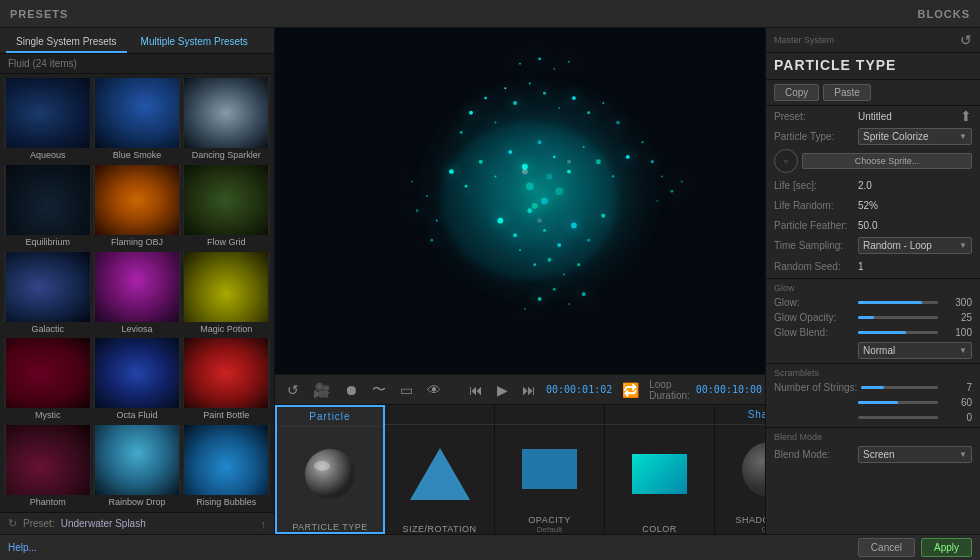 The height and width of the screenshot is (560, 980). What do you see at coordinates (136, 294) in the screenshot?
I see `list-item: Leviosa` at bounding box center [136, 294].